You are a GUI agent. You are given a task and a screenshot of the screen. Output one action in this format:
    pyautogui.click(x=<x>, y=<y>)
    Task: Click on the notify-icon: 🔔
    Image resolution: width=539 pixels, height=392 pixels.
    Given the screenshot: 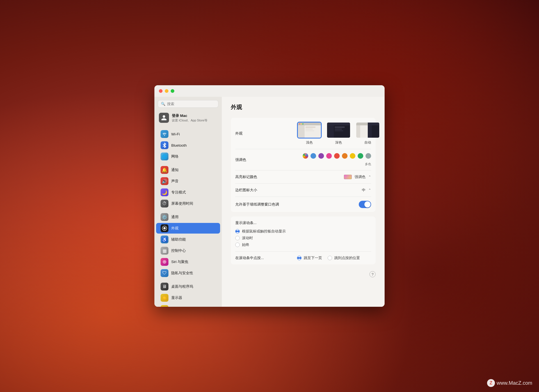 What is the action you would take?
    pyautogui.click(x=165, y=170)
    